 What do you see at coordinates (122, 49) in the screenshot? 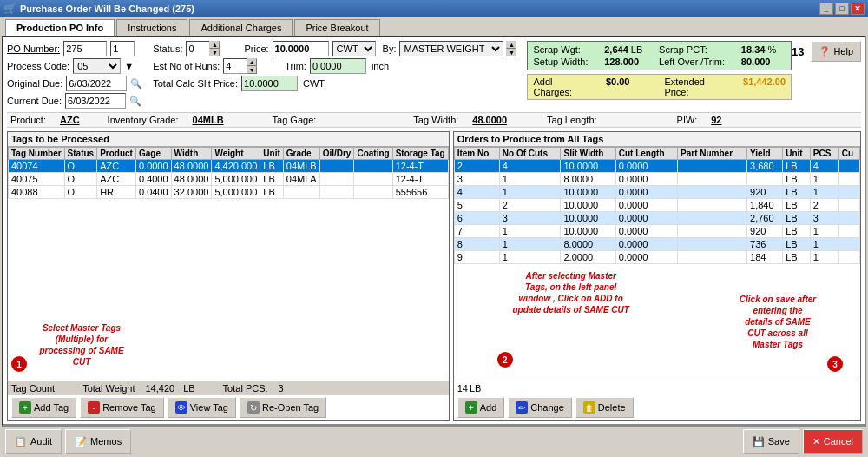
I see `po-number-input2` at bounding box center [122, 49].